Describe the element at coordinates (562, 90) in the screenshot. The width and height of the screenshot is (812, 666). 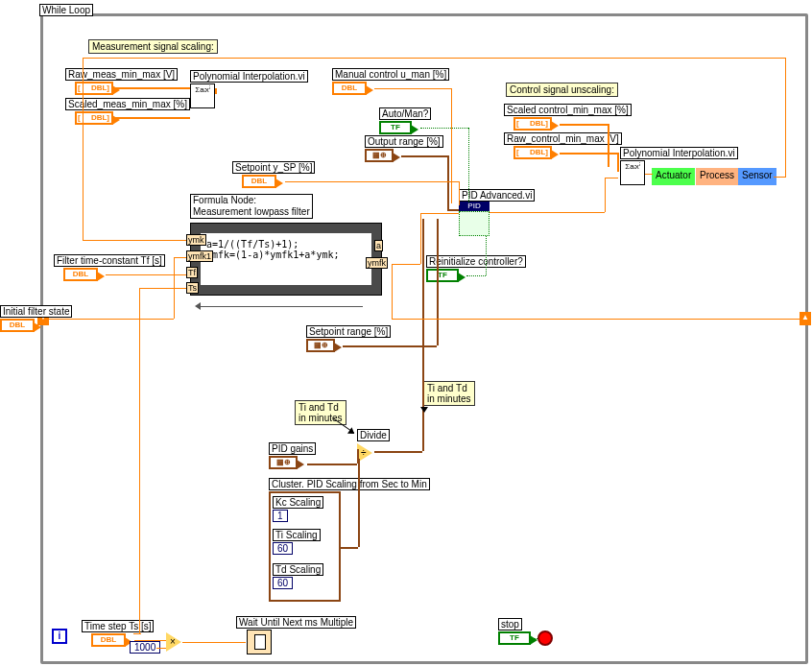
I see `ctl-unscaling-label: Control signal unscaling:` at that location.